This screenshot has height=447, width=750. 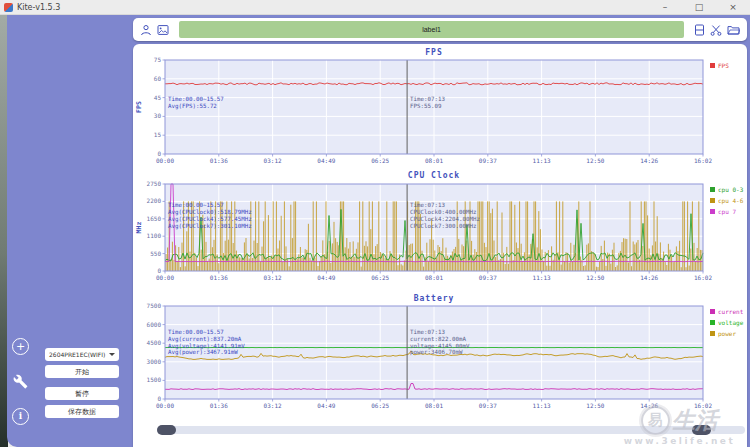 I want to click on svg-text: cpu 4-6, so click(x=731, y=201).